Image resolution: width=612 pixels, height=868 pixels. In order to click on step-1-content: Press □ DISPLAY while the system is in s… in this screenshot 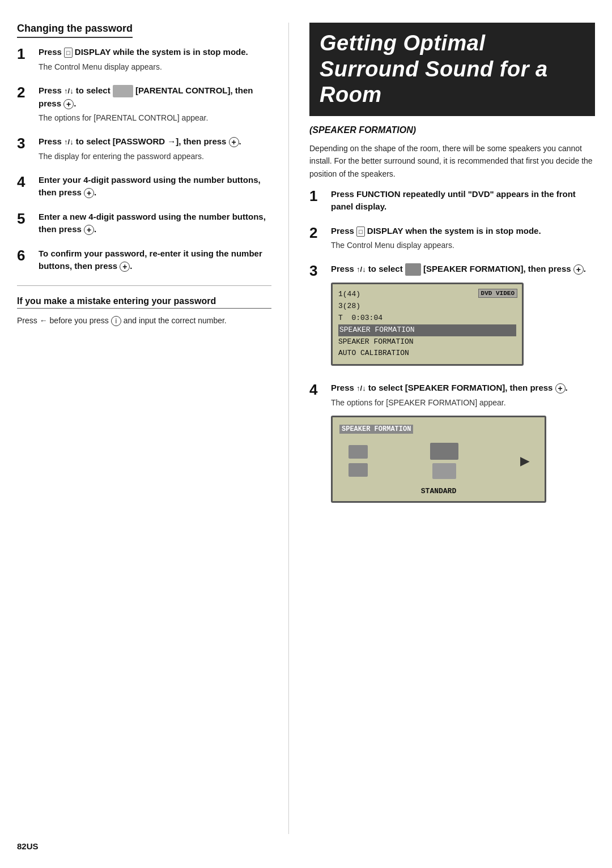, I will do `click(155, 61)`.